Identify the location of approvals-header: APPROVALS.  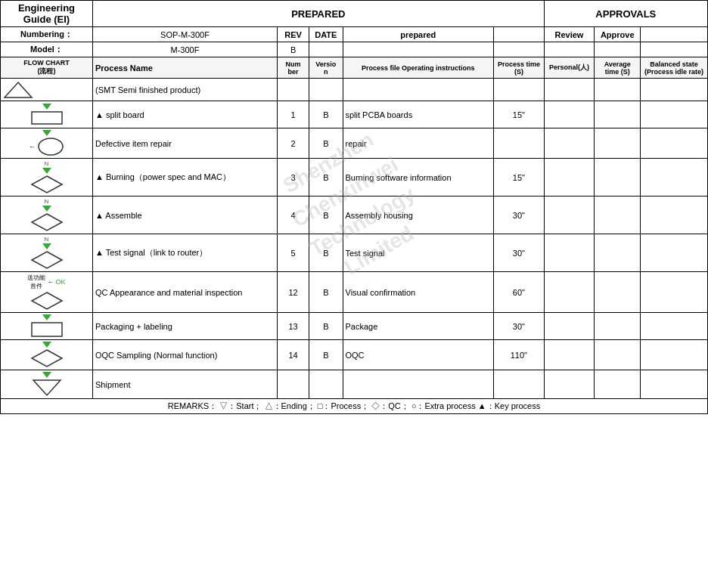
(626, 14).